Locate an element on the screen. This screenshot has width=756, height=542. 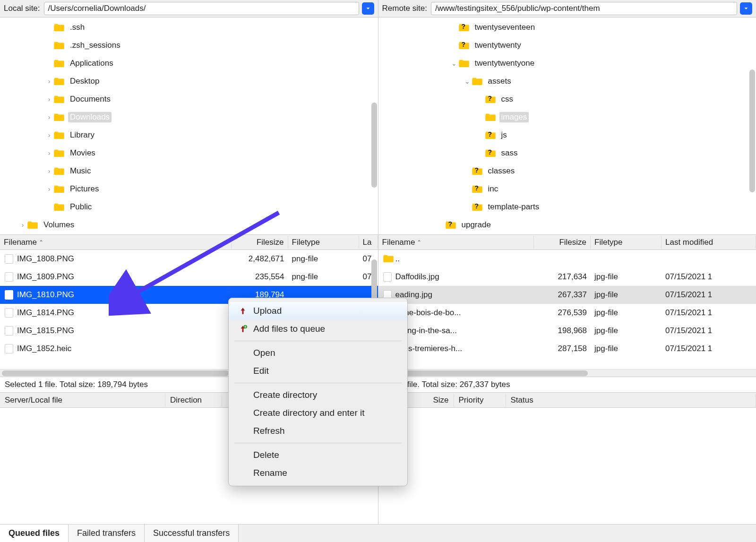
queue-body-right is located at coordinates (567, 475).